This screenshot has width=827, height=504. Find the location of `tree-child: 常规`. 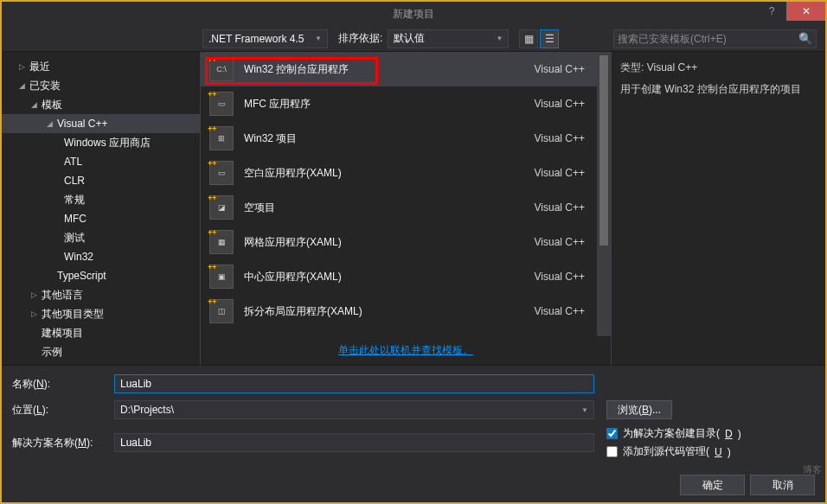

tree-child: 常规 is located at coordinates (100, 200).